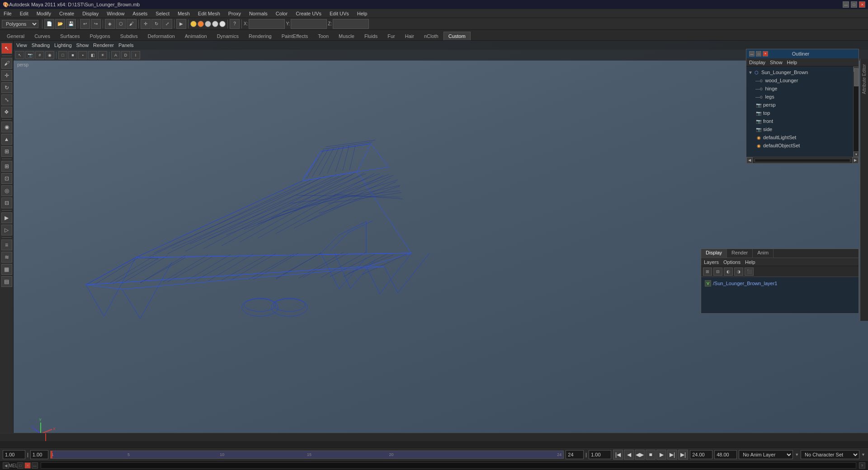 The width and height of the screenshot is (868, 470). Describe the element at coordinates (661, 455) in the screenshot. I see `play-forward-button: ▶` at that location.